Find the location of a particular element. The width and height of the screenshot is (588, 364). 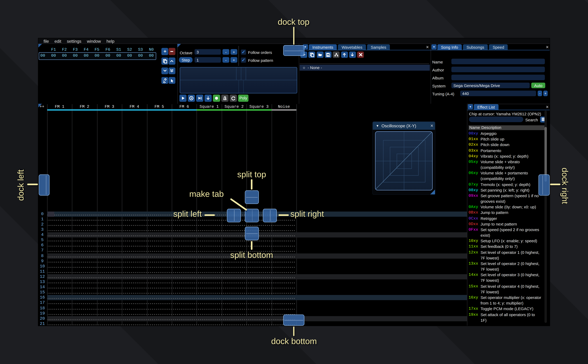

effect-row-12xx: 12xxSet level of operator 1 (0 highest, … is located at coordinates (507, 255).